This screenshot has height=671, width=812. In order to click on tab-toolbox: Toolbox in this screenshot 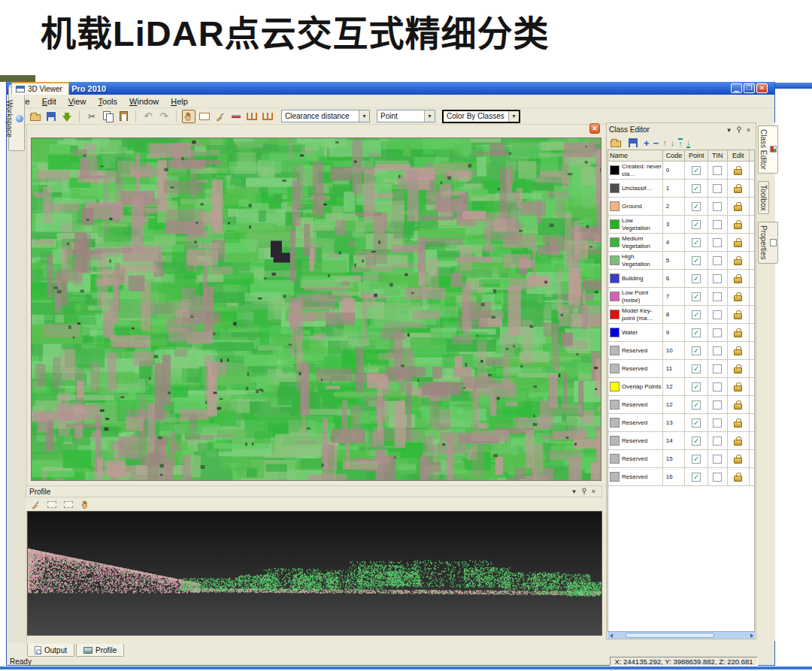, I will do `click(764, 198)`.